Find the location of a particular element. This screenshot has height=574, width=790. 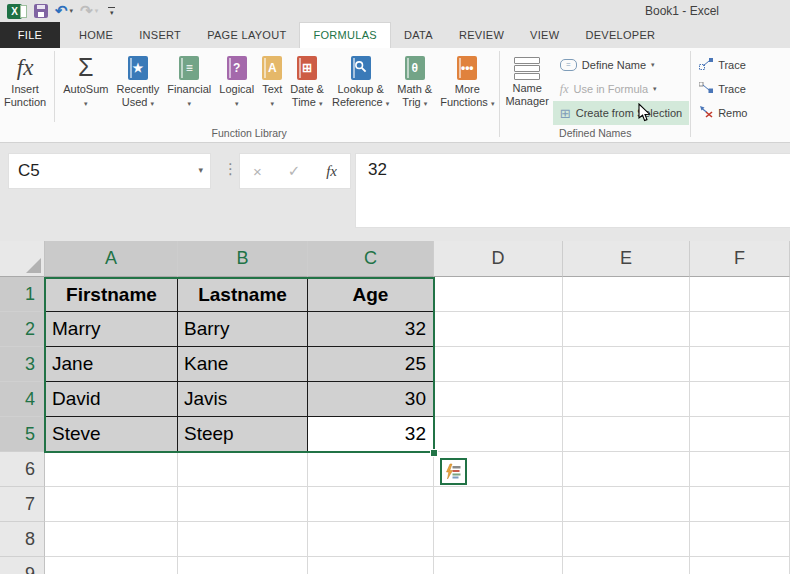

cell-F7 is located at coordinates (740, 504).